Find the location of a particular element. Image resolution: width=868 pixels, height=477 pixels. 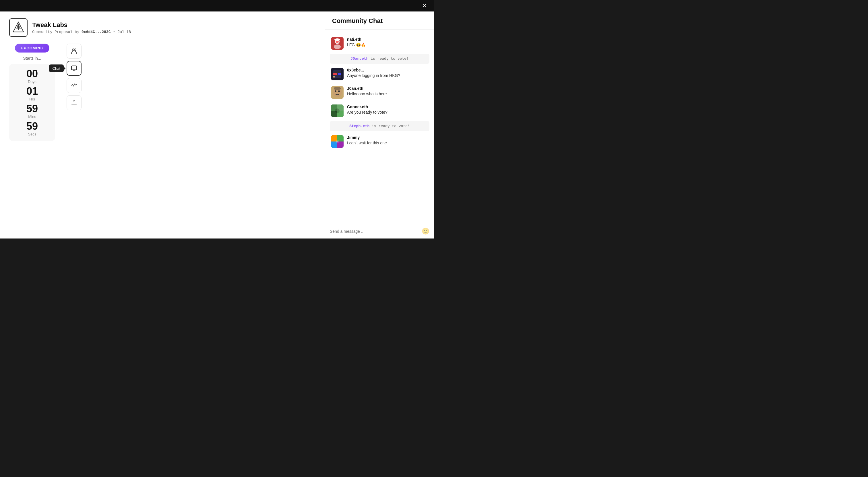

countdown-mins: 59 Mins is located at coordinates (32, 111).